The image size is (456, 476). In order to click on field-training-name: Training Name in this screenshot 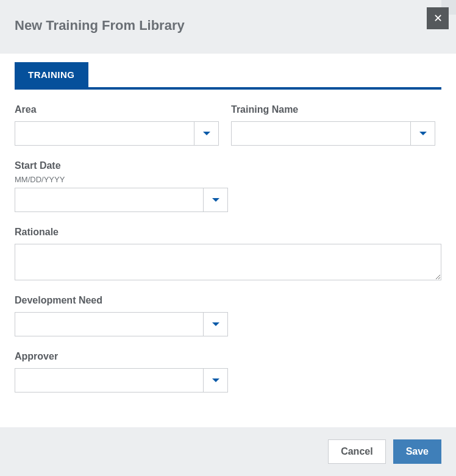, I will do `click(333, 125)`.